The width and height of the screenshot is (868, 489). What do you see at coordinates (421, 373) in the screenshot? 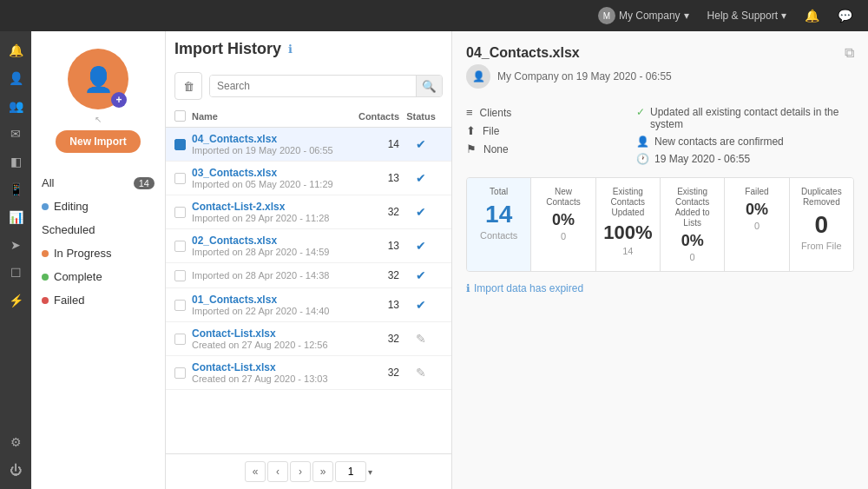
I see `status-edit-icon: ✎` at bounding box center [421, 373].